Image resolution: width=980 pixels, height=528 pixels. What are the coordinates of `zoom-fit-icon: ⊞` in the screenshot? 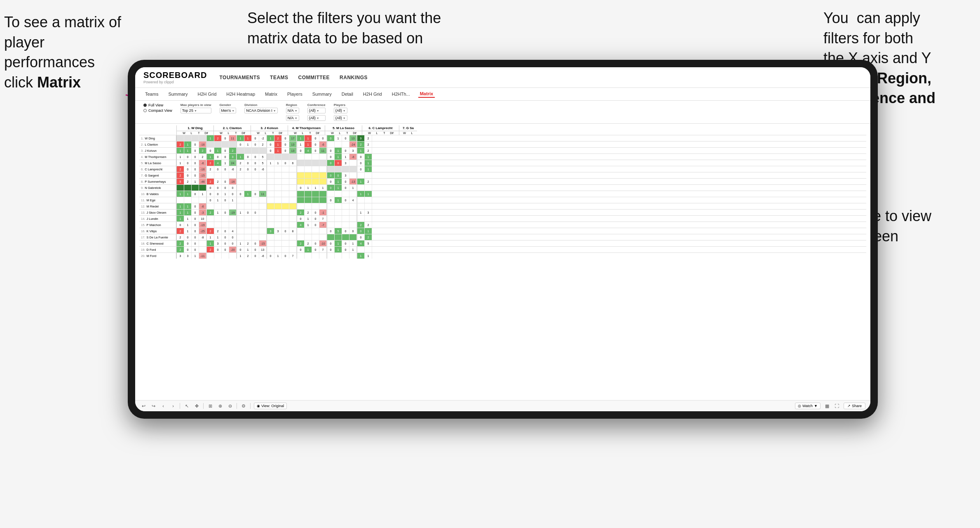 It's located at (210, 406).